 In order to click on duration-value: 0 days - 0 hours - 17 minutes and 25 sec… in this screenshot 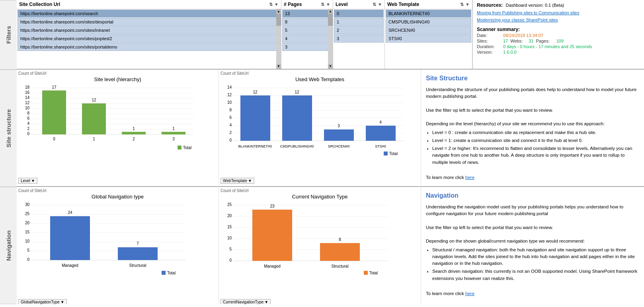, I will do `click(548, 47)`.